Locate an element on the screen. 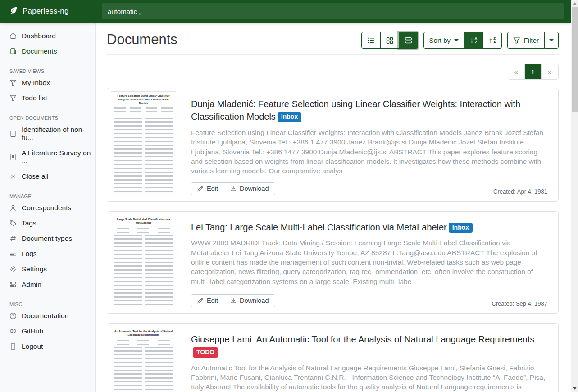 Image resolution: width=578 pixels, height=392 pixels. sort-by-label: Sort by is located at coordinates (440, 41).